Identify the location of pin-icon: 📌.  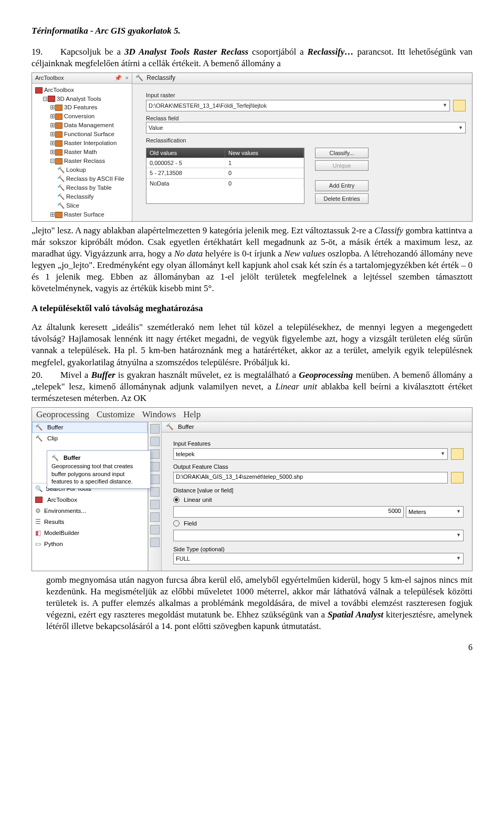
(118, 78).